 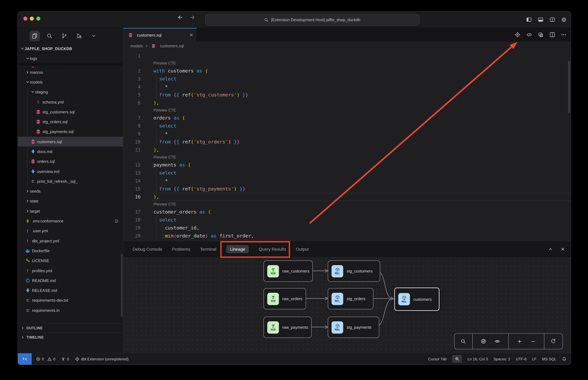 What do you see at coordinates (347, 189) in the screenshot?
I see `code-line-15: 15 from {{ ref('stg_payments') }}` at bounding box center [347, 189].